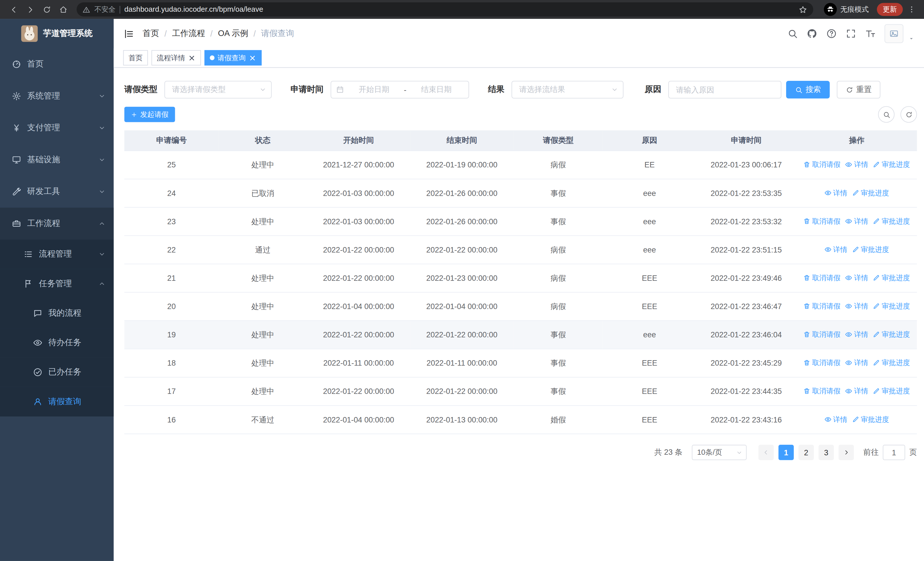 Image resolution: width=924 pixels, height=561 pixels. Describe the element at coordinates (86, 10) in the screenshot. I see `security-warning-icon` at that location.